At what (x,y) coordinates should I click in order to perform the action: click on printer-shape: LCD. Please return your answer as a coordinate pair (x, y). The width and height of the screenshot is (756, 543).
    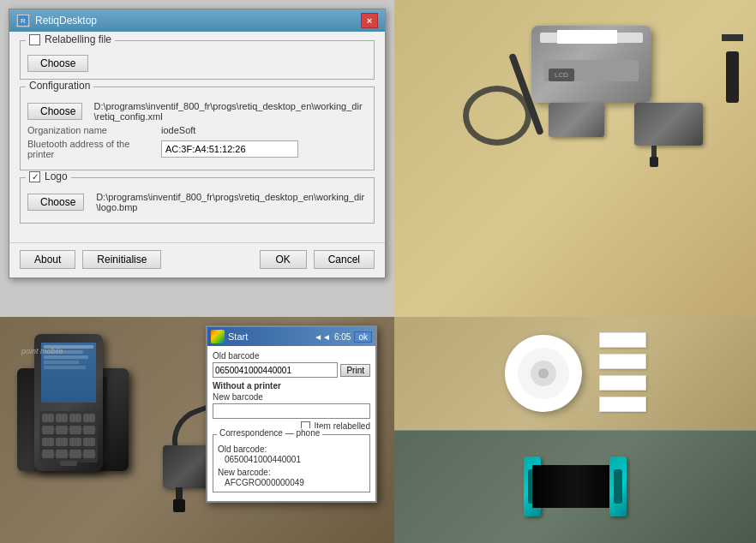
    Looking at the image, I should click on (591, 64).